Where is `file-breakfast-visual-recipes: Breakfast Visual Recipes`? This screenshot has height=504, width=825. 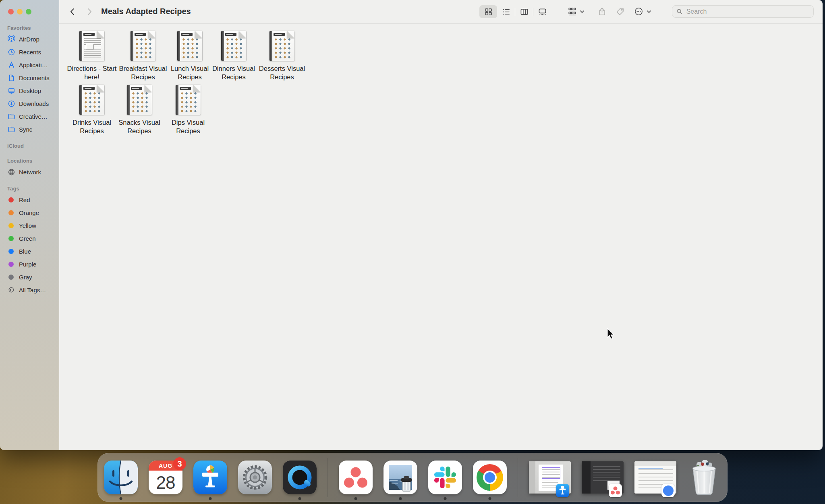
file-breakfast-visual-recipes: Breakfast Visual Recipes is located at coordinates (143, 56).